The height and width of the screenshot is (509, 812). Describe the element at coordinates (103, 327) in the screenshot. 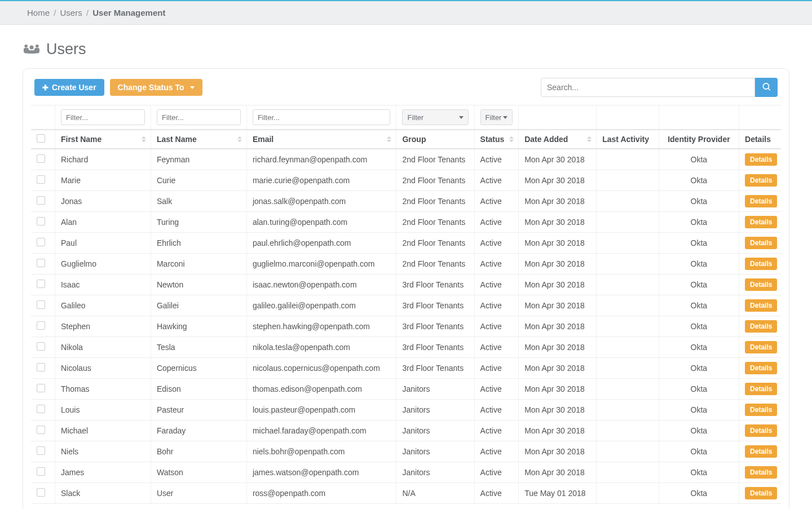

I see `cell-first-name: Stephen` at that location.